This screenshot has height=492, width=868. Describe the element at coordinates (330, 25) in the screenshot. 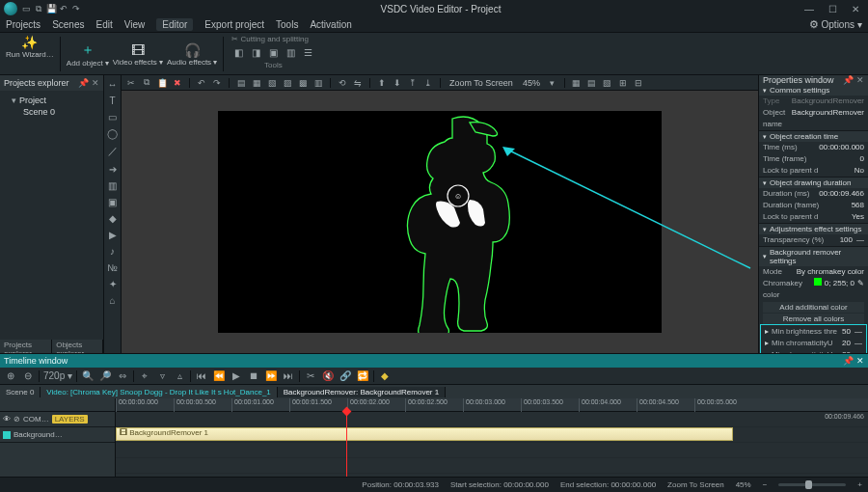

I see `menu-activation: Activation` at that location.